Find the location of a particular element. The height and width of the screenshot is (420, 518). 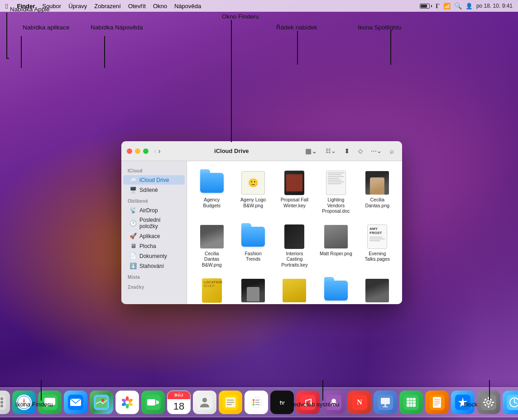

sidebar-item-icloud-drive: ☁️ iCloud Drive is located at coordinates (154, 180).